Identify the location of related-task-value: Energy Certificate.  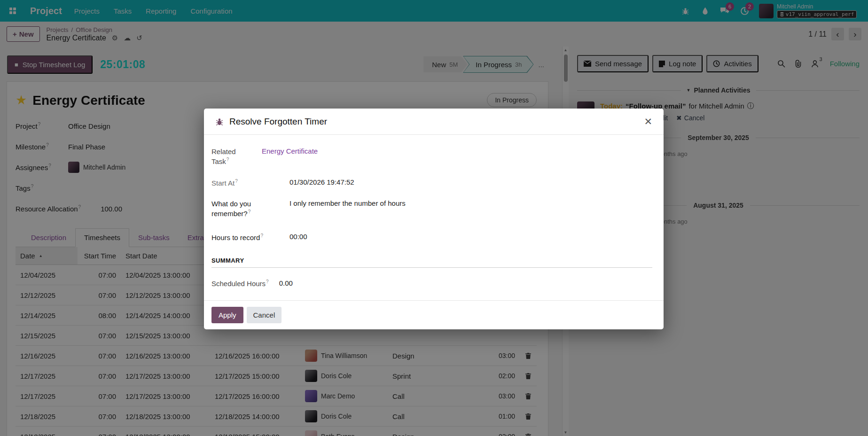
(289, 151).